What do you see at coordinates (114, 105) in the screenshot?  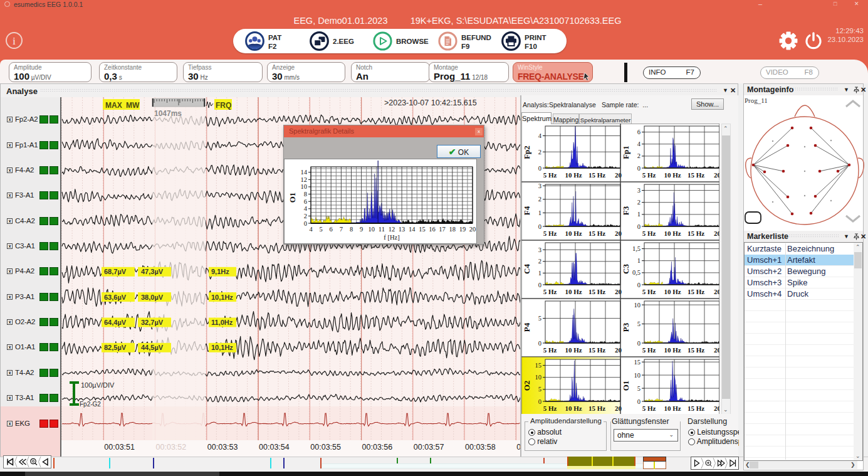 I see `svg-text: MAX` at bounding box center [114, 105].